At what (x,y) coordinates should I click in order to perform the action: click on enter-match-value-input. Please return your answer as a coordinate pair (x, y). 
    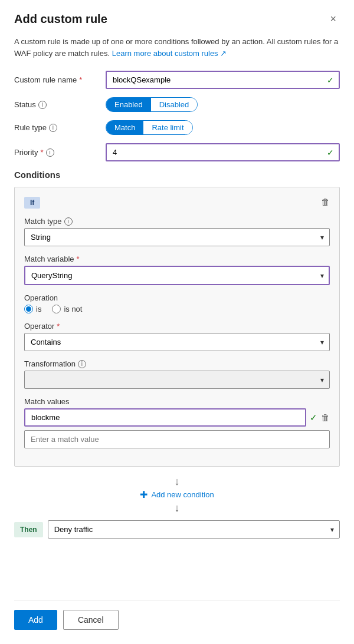
    Looking at the image, I should click on (177, 440).